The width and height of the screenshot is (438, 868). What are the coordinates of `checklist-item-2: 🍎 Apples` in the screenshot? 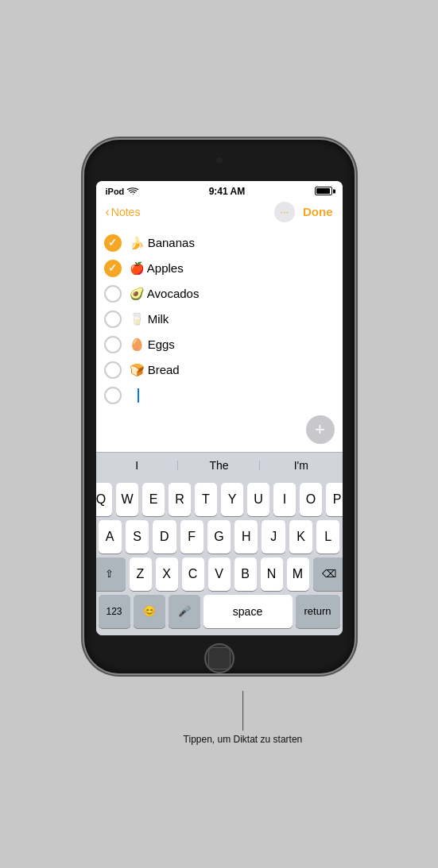 It's located at (219, 268).